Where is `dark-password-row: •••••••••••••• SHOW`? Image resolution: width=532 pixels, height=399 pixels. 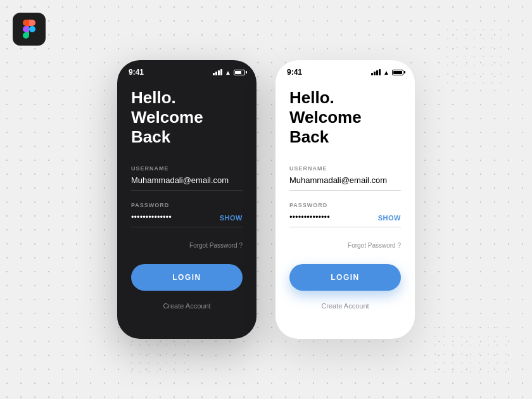
dark-password-row: •••••••••••••• SHOW is located at coordinates (187, 220).